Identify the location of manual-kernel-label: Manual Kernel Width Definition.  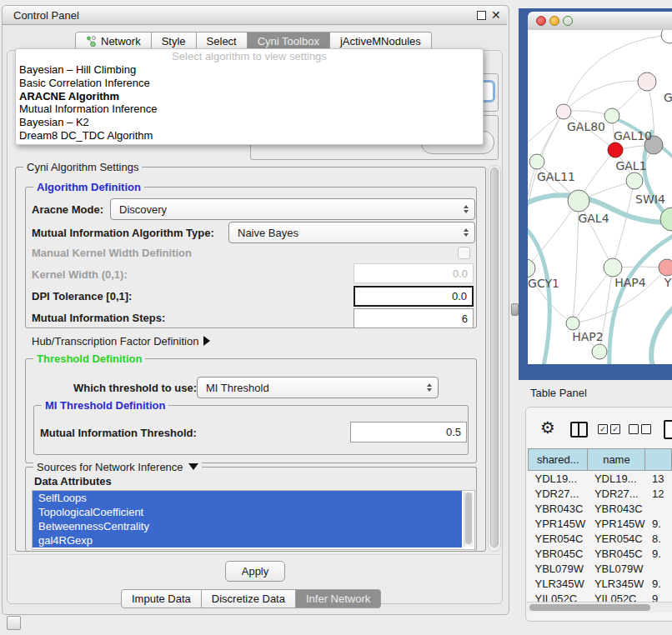
(112, 253).